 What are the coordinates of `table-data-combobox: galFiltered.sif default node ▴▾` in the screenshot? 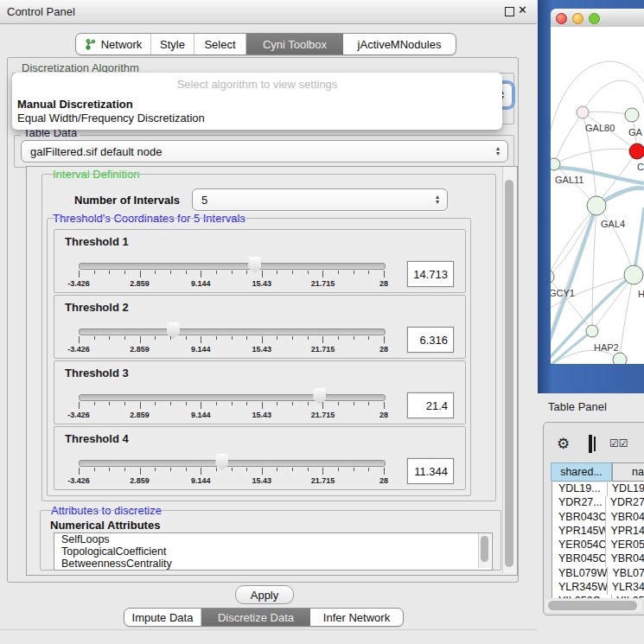 It's located at (265, 151).